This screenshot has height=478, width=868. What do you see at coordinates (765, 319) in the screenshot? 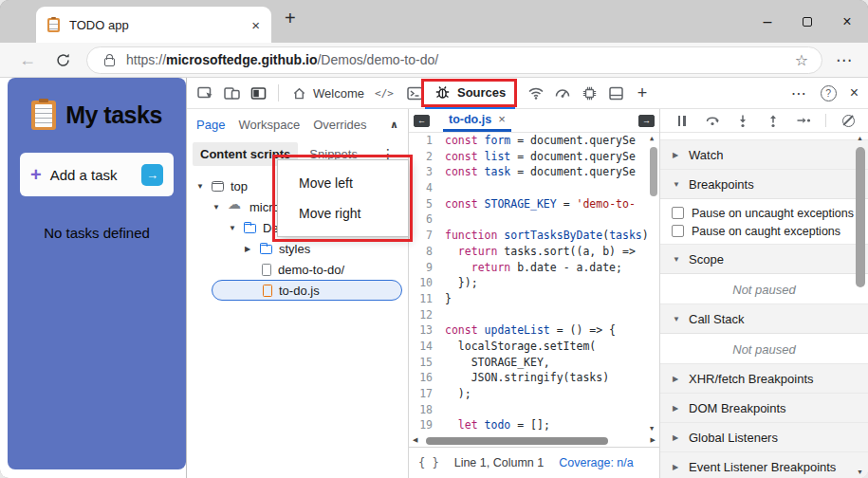
I see `section-call-stack: ▼Call Stack` at bounding box center [765, 319].